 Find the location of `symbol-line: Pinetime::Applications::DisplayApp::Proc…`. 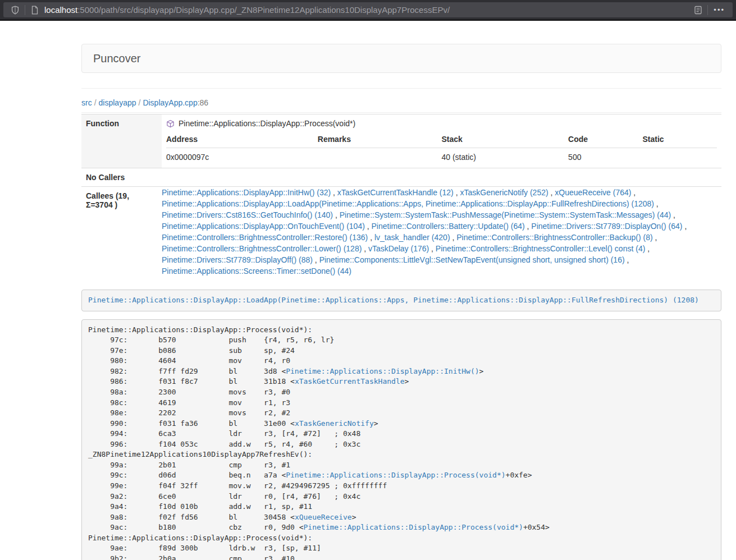

symbol-line: Pinetime::Applications::DisplayApp::Proc… is located at coordinates (441, 122).